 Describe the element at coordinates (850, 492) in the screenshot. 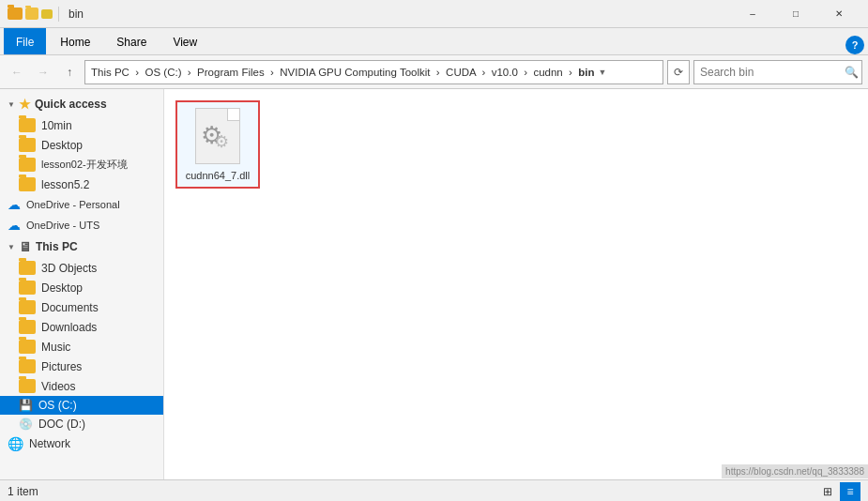

I see `view-list-button: ≡` at that location.